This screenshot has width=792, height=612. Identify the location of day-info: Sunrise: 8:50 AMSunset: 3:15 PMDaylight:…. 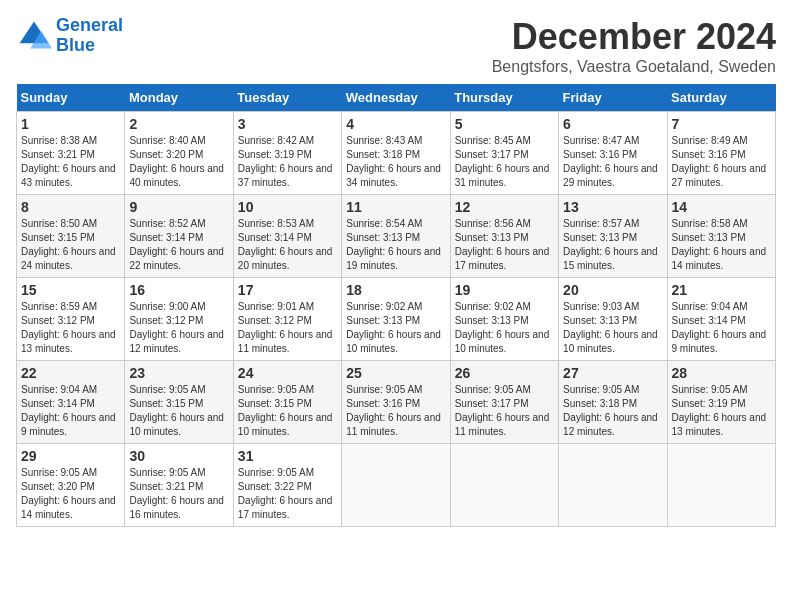
(70, 245).